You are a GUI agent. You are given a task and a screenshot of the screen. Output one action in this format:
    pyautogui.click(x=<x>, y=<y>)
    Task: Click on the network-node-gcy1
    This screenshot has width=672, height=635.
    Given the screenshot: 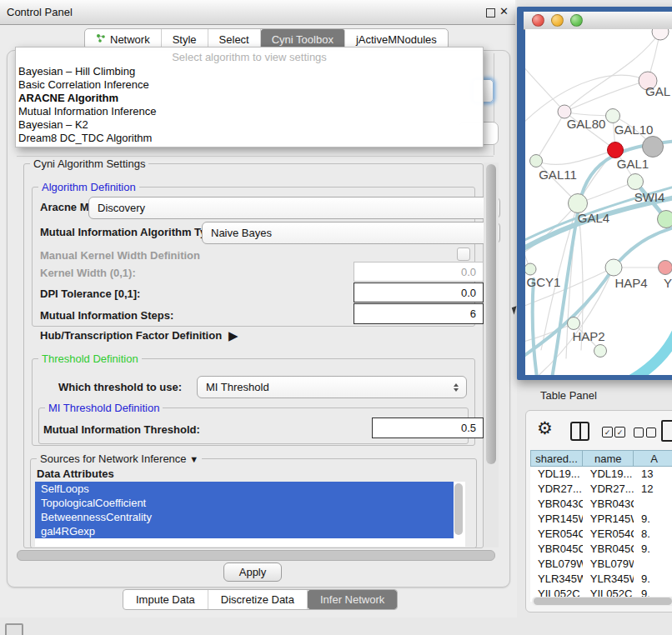 What is the action you would take?
    pyautogui.click(x=530, y=269)
    